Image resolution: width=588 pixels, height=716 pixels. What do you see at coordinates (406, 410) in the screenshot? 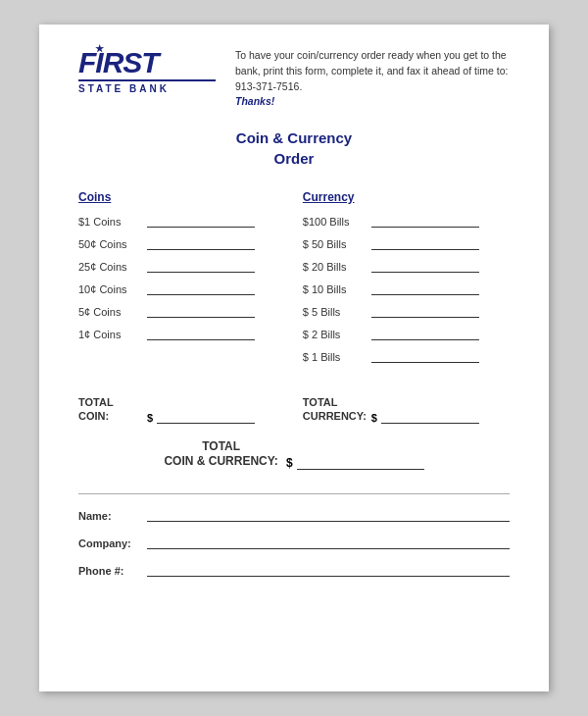
I see `currency-total-block: TOTAL CURRENCY: $` at bounding box center [406, 410].